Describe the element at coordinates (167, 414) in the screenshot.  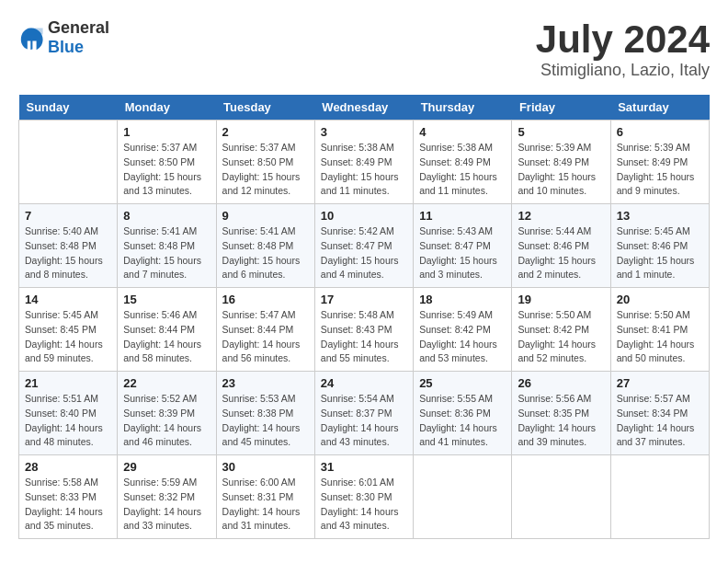
I see `calendar-cell: 22Sunrise: 5:52 AMSunset: 8:39 PMDayligh…` at that location.